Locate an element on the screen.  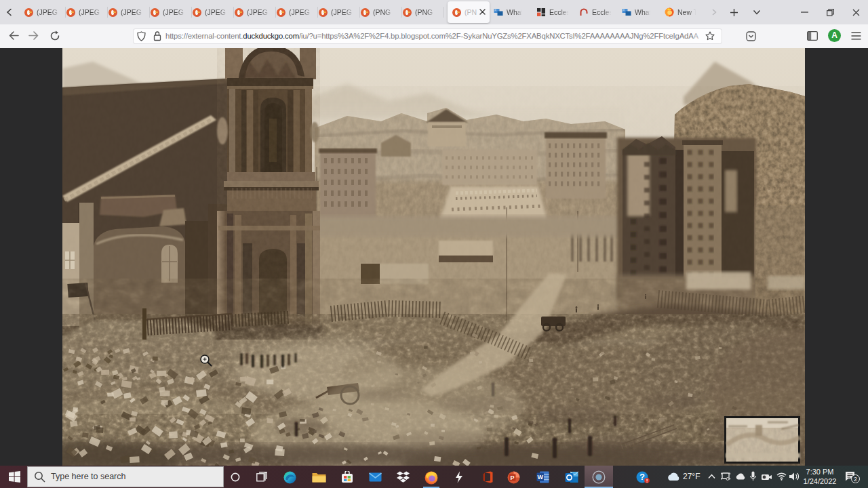
svg-text: P is located at coordinates (512, 478).